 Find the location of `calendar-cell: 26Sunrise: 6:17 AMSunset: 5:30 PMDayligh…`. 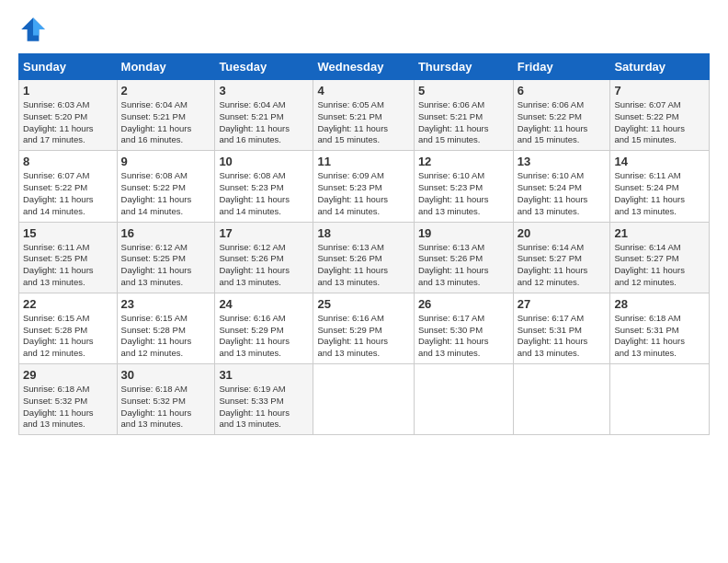

calendar-cell: 26Sunrise: 6:17 AMSunset: 5:30 PMDayligh… is located at coordinates (463, 327).